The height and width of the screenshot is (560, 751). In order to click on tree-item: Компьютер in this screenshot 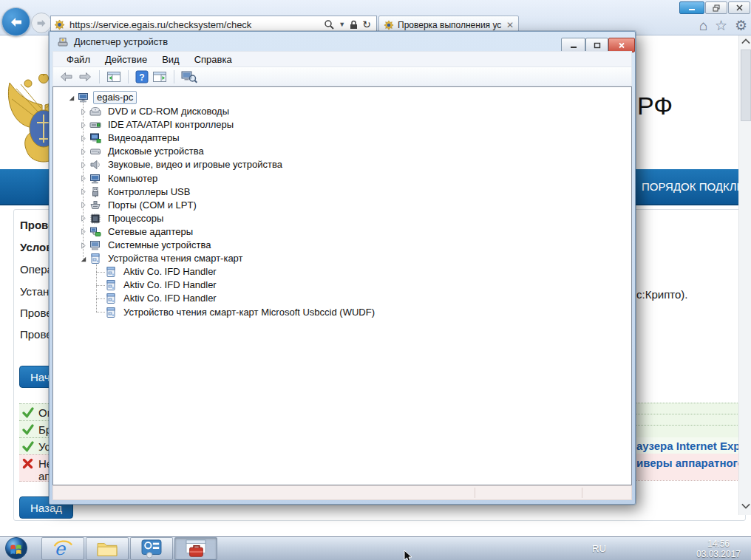, I will do `click(120, 179)`.